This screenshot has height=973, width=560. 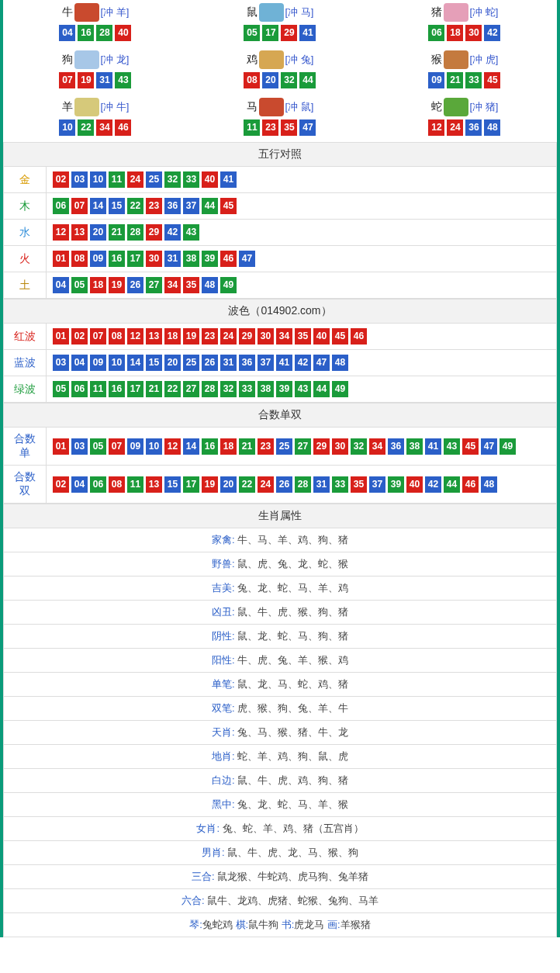 I want to click on zodiac-chong: [冲 龙], so click(x=115, y=60).